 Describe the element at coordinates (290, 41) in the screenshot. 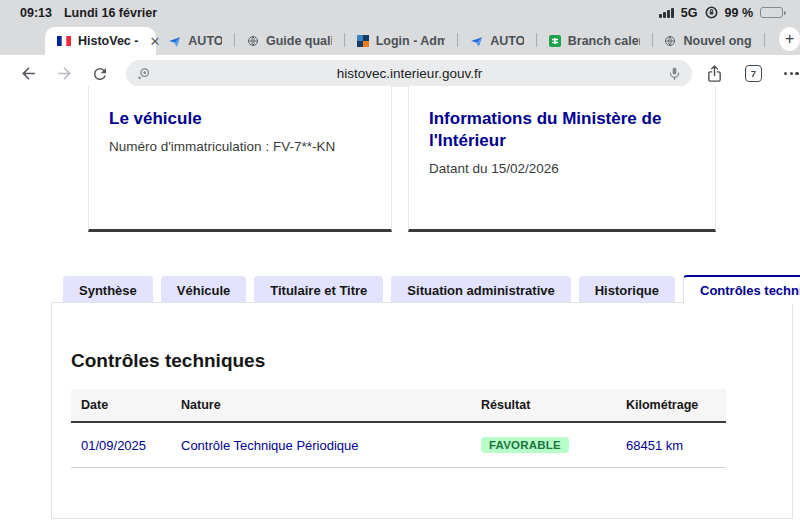

I see `browser-tab-guide-qualite: Guide qualité` at that location.